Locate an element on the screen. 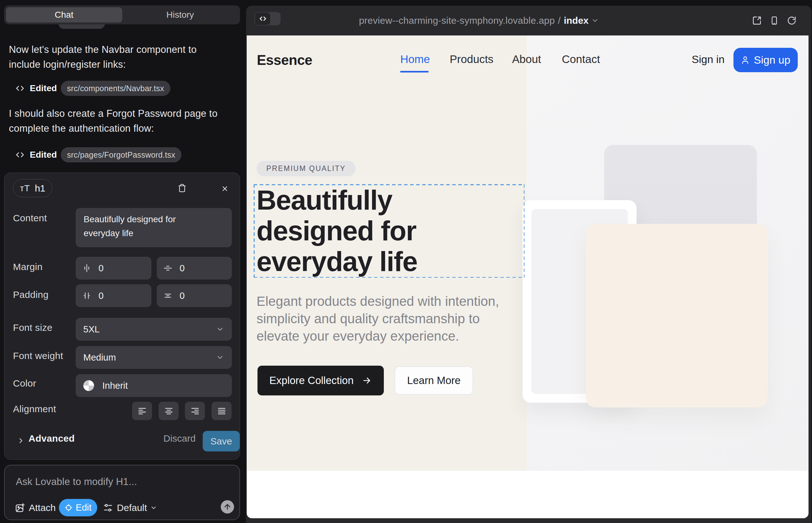 The width and height of the screenshot is (812, 523). nav-link-products: Products is located at coordinates (472, 59).